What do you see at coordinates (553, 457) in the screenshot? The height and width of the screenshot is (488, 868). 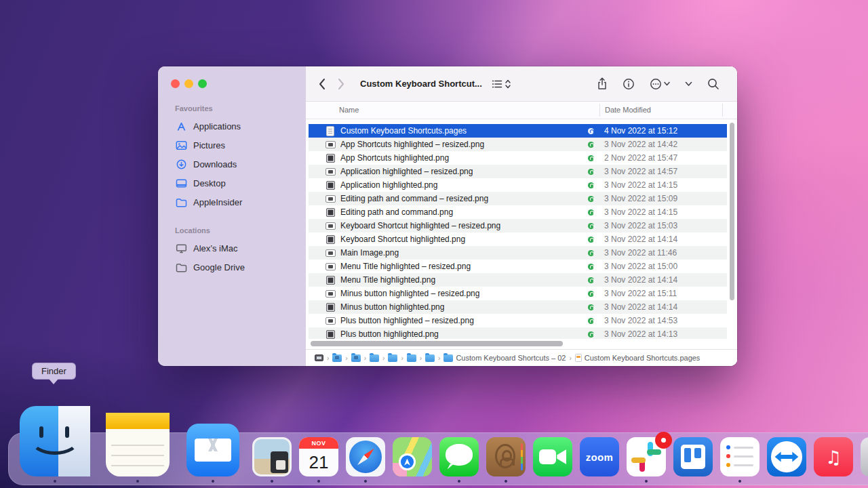 I see `dock-item-facetime` at bounding box center [553, 457].